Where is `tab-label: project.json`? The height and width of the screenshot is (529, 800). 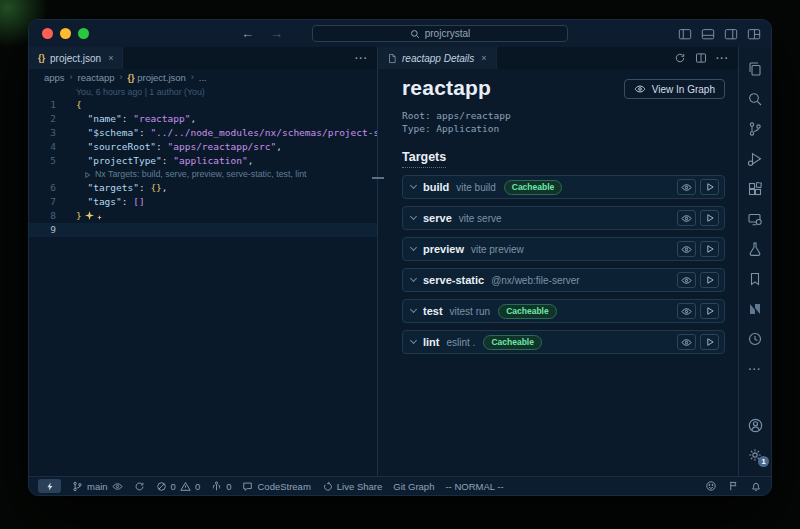
tab-label: project.json is located at coordinates (76, 58).